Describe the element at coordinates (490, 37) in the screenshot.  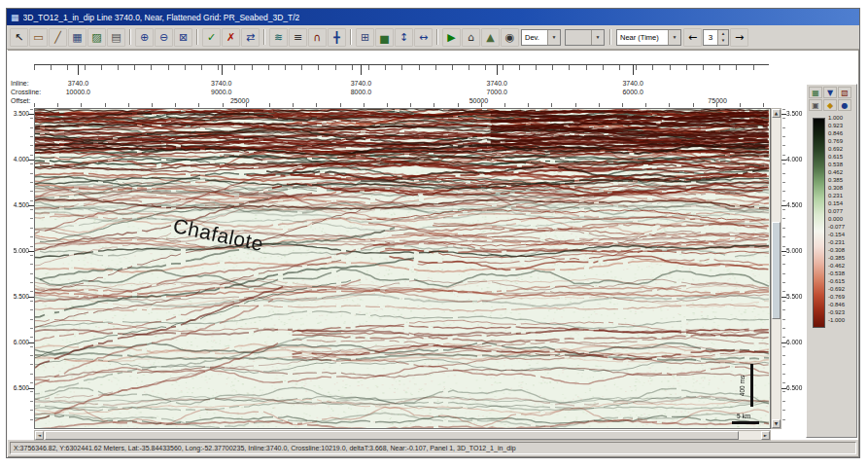
I see `terrain-icon: ▲` at that location.